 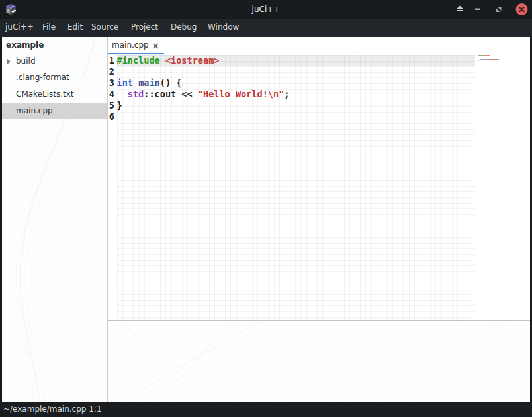 What do you see at coordinates (460, 9) in the screenshot?
I see `eject-icon` at bounding box center [460, 9].